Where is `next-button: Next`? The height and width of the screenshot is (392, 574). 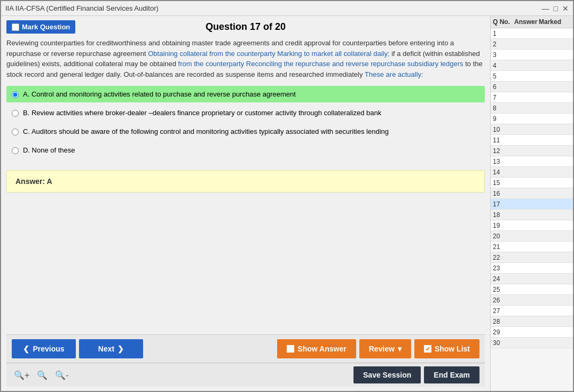
next-button: Next is located at coordinates (111, 349).